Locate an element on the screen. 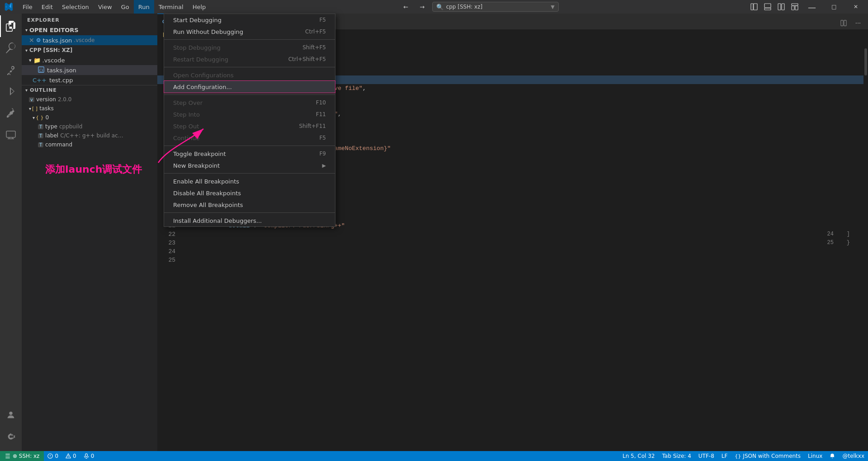  open-file-name: tasks.json is located at coordinates (58, 41).